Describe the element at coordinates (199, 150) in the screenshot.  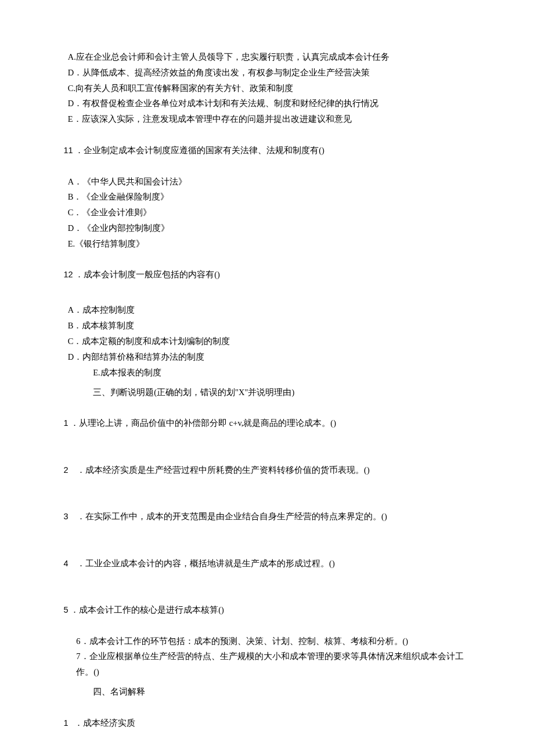
I see `question-text: ．企业制定成本会计制度应遵循的国家有关法律、法规和制度有()` at that location.